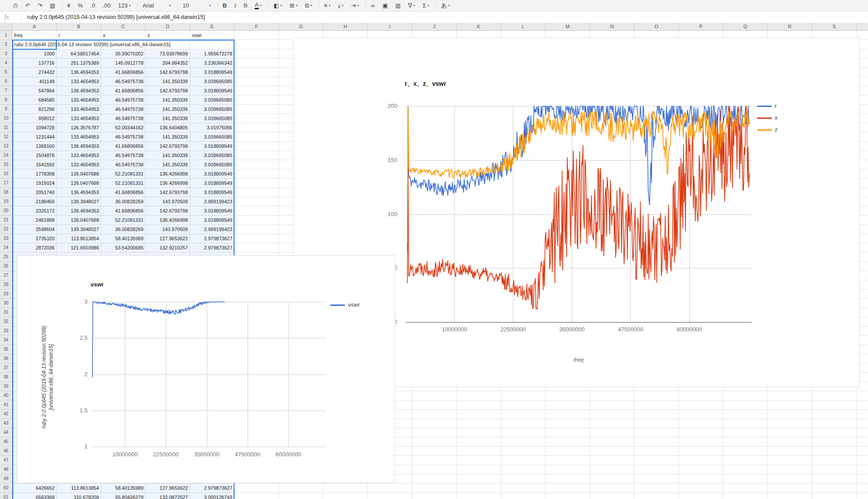  I want to click on row-header-25: 25, so click(6, 257).